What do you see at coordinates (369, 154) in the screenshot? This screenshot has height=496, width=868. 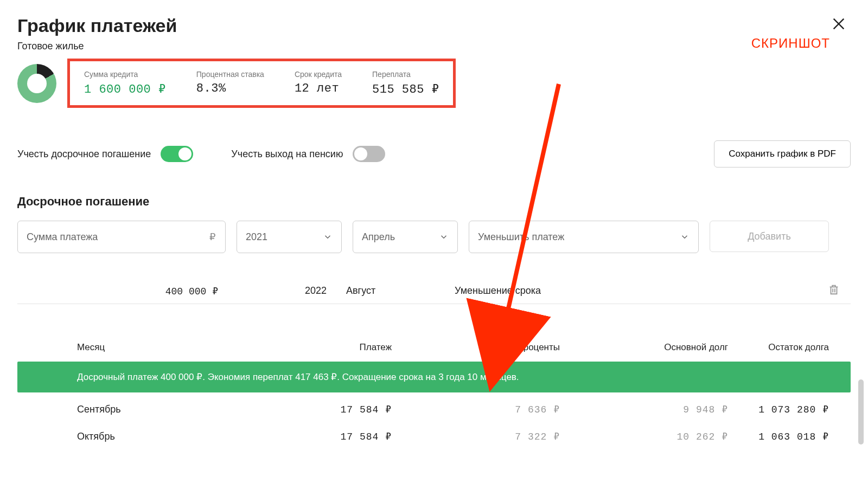 I see `retirement-toggle` at bounding box center [369, 154].